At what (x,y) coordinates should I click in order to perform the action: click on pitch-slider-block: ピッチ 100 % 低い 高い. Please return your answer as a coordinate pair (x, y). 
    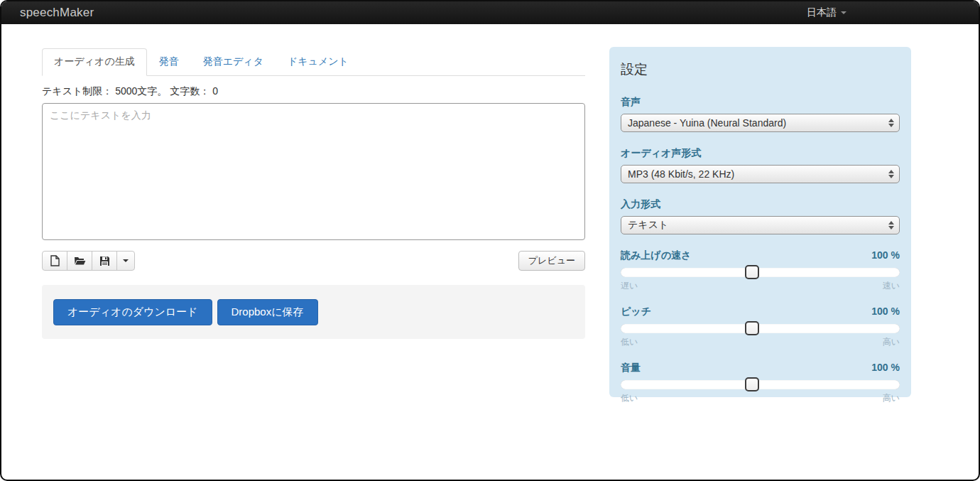
    Looking at the image, I should click on (760, 327).